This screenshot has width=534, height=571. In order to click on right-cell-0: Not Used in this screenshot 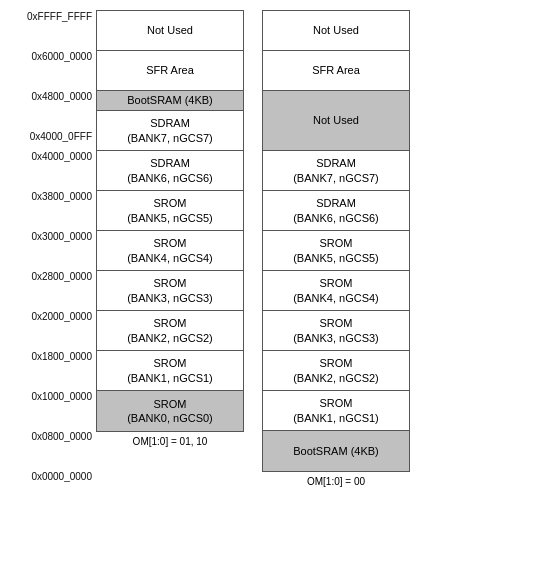, I will do `click(336, 31)`.